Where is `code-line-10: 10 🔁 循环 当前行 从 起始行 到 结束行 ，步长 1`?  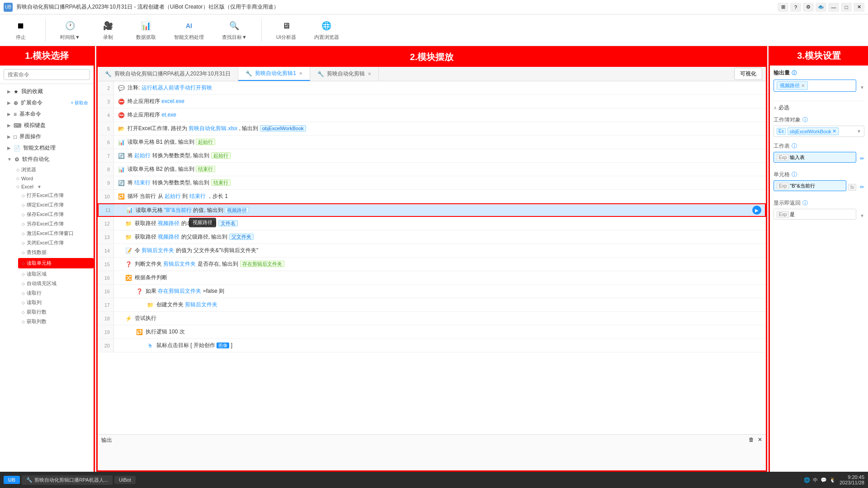 code-line-10: 10 🔁 循环 当前行 从 起始行 到 结束行 ，步长 1 is located at coordinates (432, 197).